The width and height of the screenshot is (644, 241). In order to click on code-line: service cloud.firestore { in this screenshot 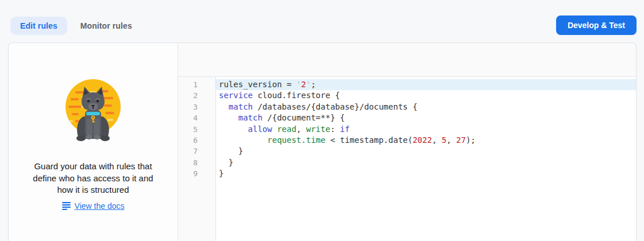, I will do `click(426, 95)`.